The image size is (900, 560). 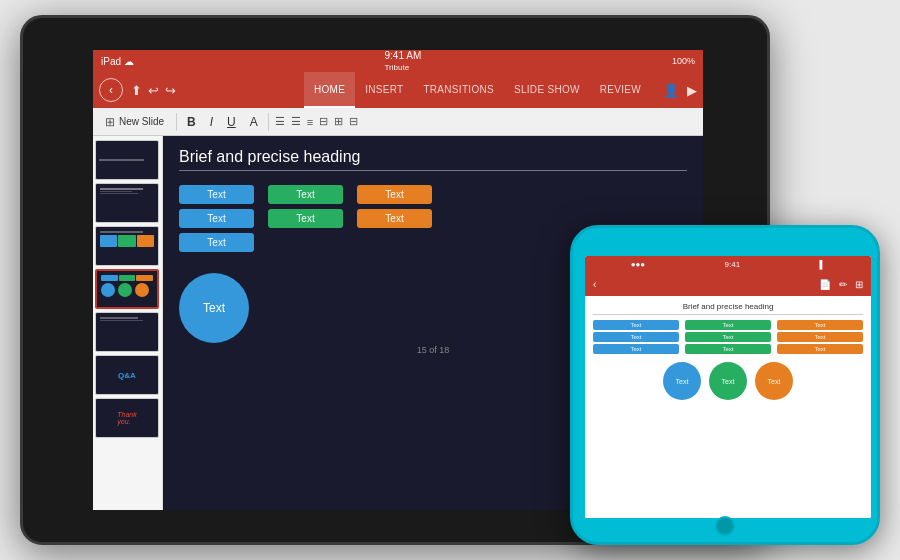 What do you see at coordinates (280, 122) in the screenshot?
I see `align-left-button: ☰` at bounding box center [280, 122].